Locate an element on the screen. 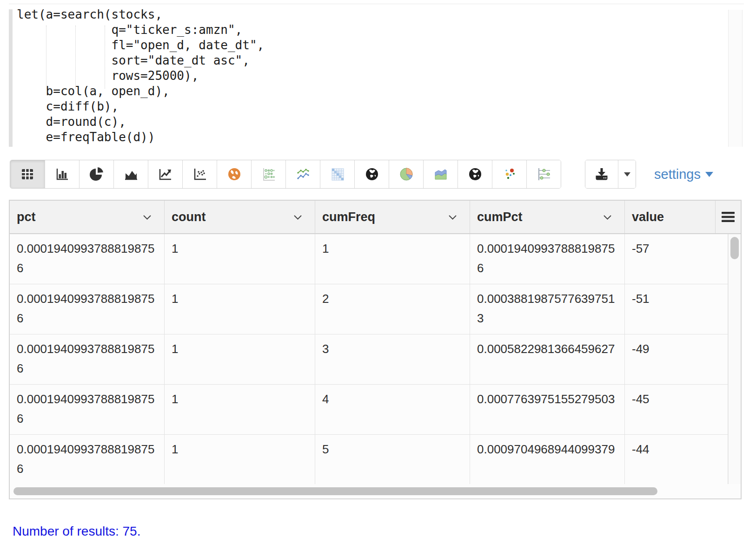  viz-dot-grid-button is located at coordinates (268, 174).